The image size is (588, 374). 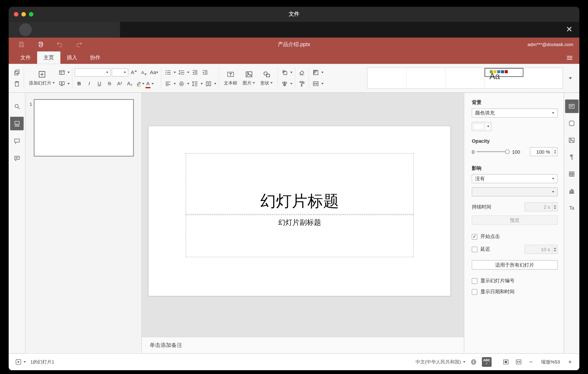 What do you see at coordinates (266, 78) in the screenshot?
I see `insert-shape-button: 形状` at bounding box center [266, 78].